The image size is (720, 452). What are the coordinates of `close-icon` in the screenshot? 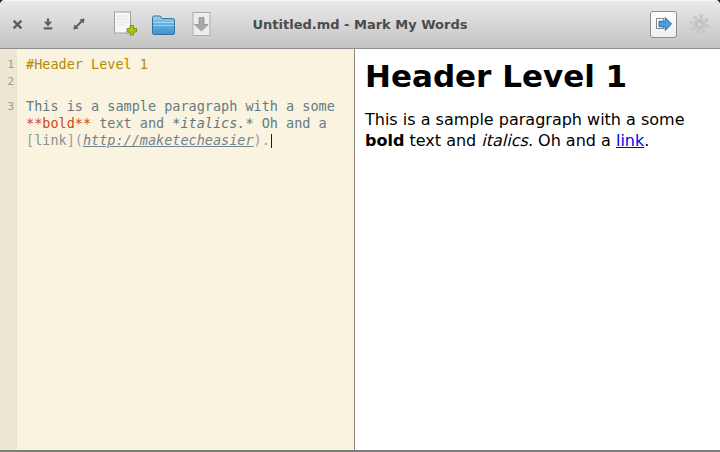 It's located at (18, 24).